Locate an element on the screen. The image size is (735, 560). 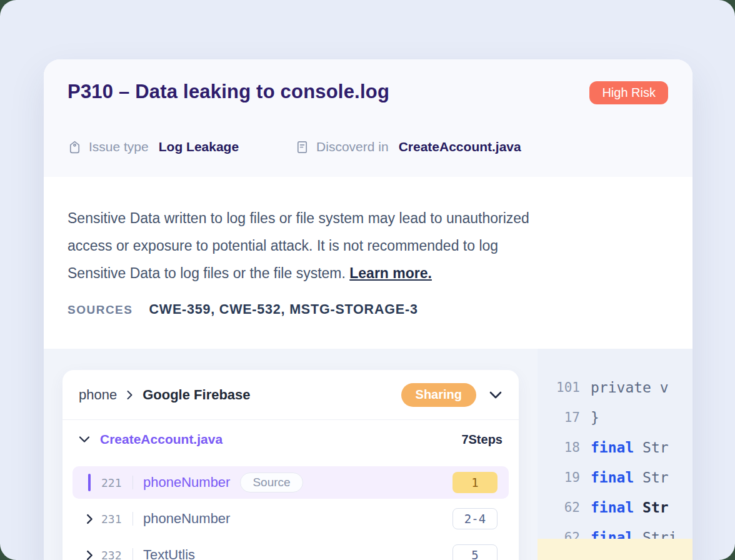
step-row: 231 phoneNumber 2-4 is located at coordinates (291, 519).